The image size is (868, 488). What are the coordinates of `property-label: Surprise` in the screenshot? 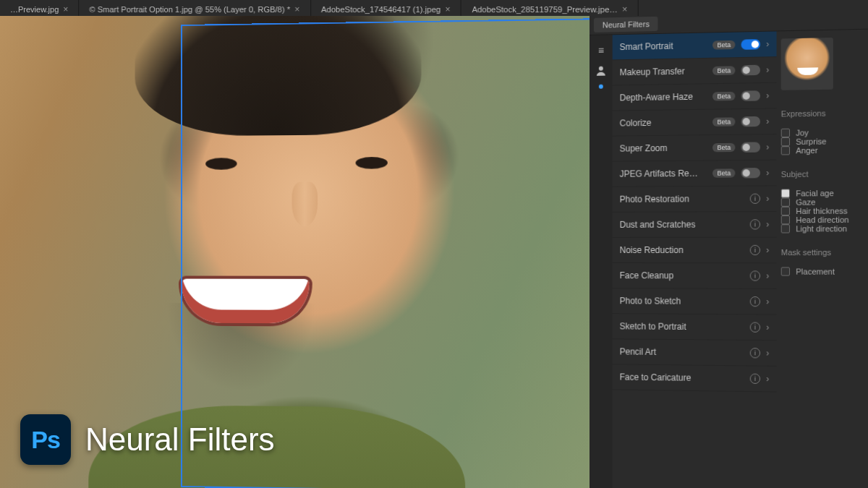 It's located at (811, 142).